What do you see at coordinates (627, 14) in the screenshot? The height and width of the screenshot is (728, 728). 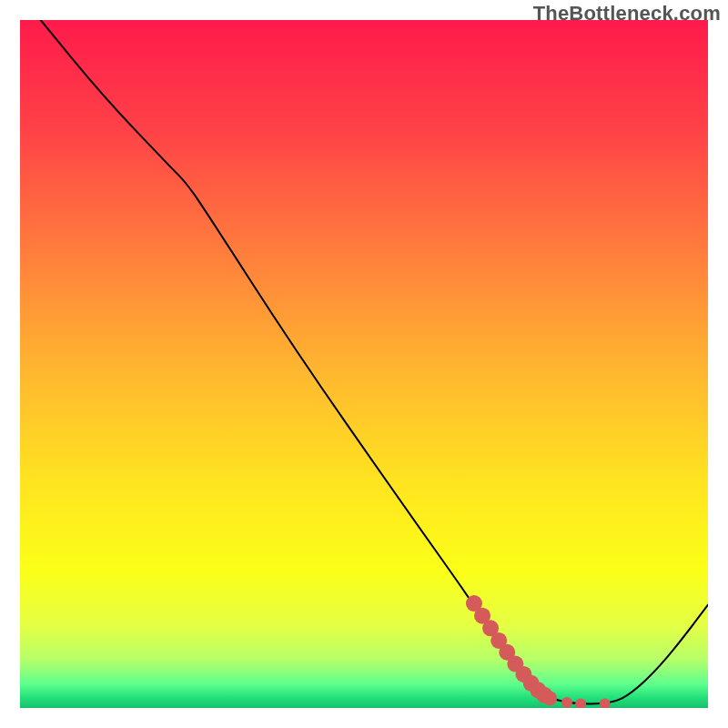 I see `watermark-text: TheBottleneck.com` at bounding box center [627, 14].